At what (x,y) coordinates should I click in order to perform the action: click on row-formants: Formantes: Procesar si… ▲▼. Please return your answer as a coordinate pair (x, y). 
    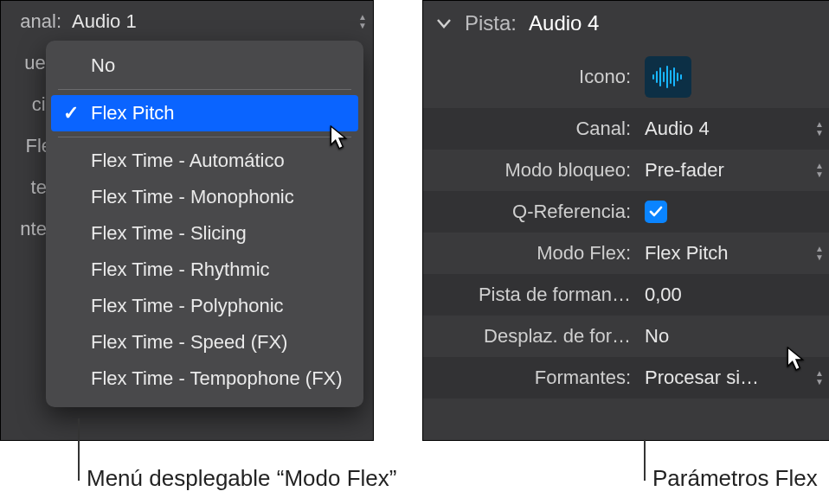
    Looking at the image, I should click on (627, 378).